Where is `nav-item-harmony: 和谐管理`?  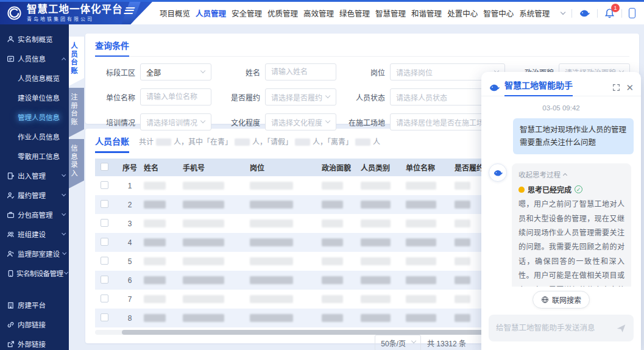
nav-item-harmony: 和谐管理 is located at coordinates (426, 13).